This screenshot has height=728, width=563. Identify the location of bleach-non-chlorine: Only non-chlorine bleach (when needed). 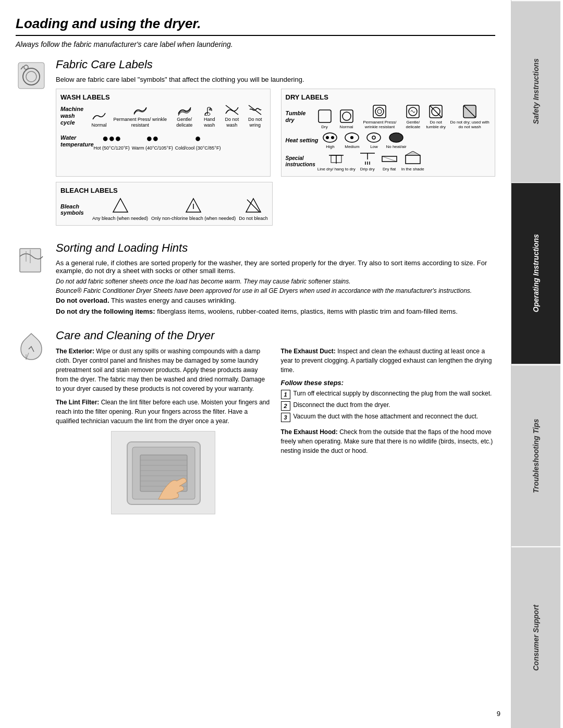
(193, 209).